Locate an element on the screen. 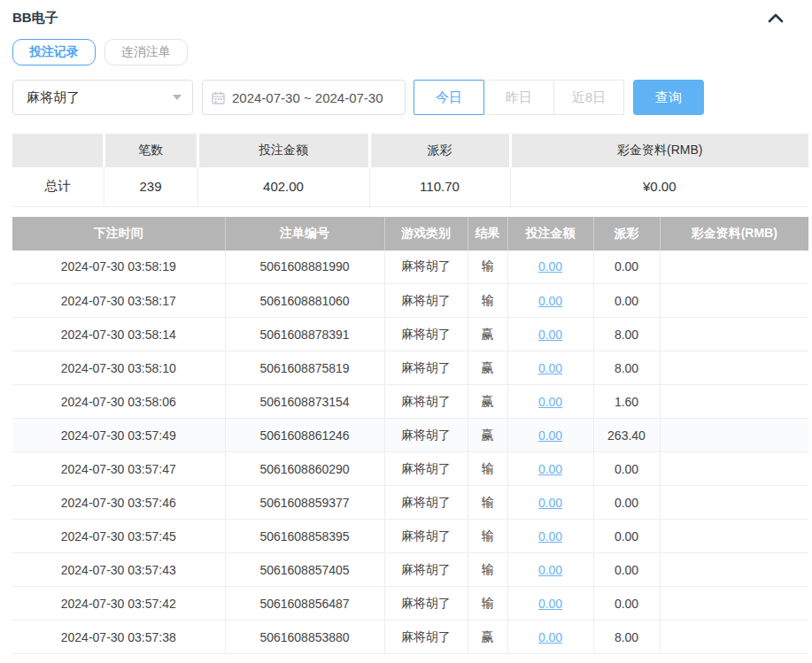  cell-bet-time: 2024-07-30 03:57:49 is located at coordinates (119, 436).